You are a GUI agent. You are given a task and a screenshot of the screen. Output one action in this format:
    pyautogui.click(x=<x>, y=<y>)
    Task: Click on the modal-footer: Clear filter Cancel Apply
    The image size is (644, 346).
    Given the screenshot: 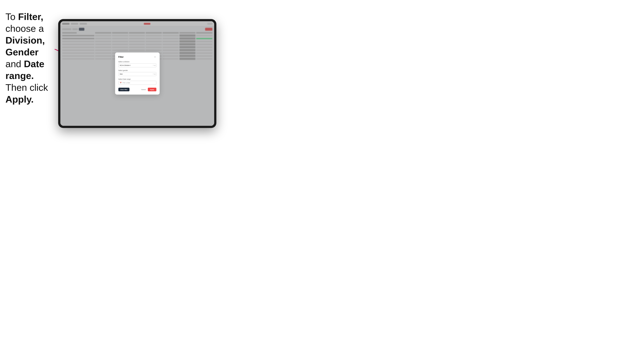 What is the action you would take?
    pyautogui.click(x=137, y=89)
    